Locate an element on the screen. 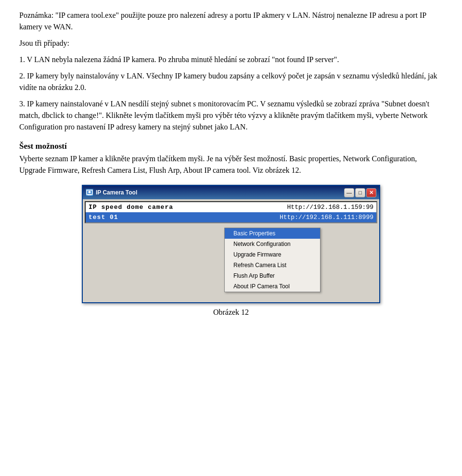 The height and width of the screenshot is (476, 462). context-menu-item-network-config: Network Configuration is located at coordinates (272, 244).